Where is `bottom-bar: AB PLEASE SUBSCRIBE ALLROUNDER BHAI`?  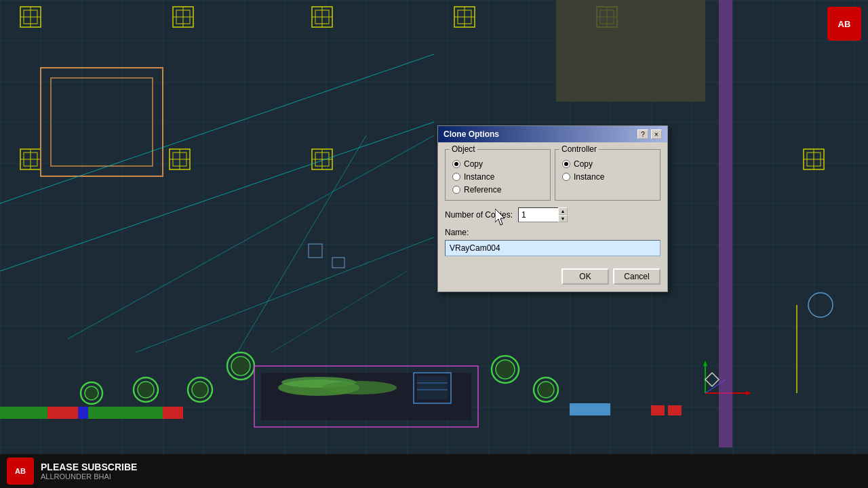
bottom-bar: AB PLEASE SUBSCRIBE ALLROUNDER BHAI is located at coordinates (434, 471).